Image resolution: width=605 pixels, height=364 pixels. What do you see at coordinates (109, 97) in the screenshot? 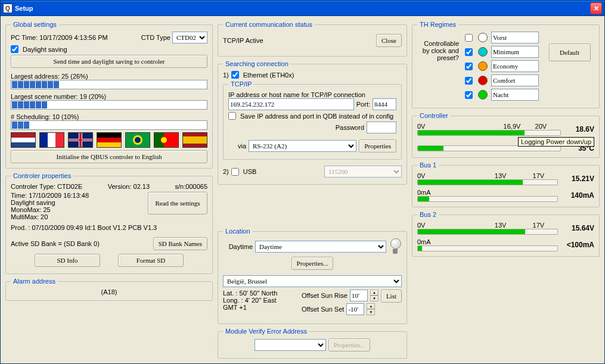
I see `largest-scene-label: Largest scene number: 19 (20%)` at bounding box center [109, 97].